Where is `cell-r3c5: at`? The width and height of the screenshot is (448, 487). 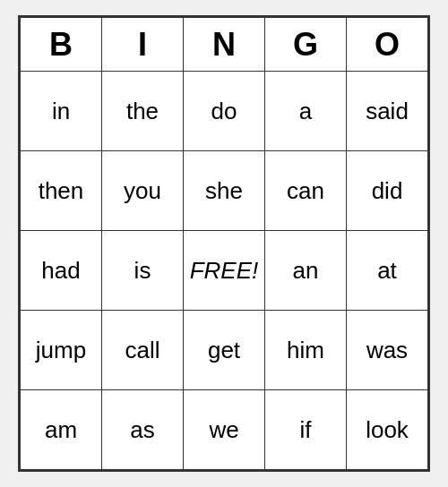
cell-r3c5: at is located at coordinates (387, 270).